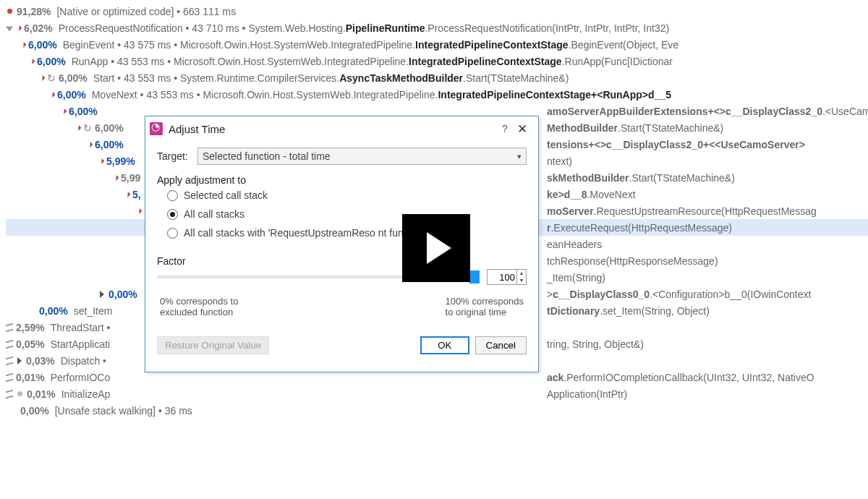 This screenshot has height=499, width=868. I want to click on function-tail: eanHeaders, so click(574, 244).